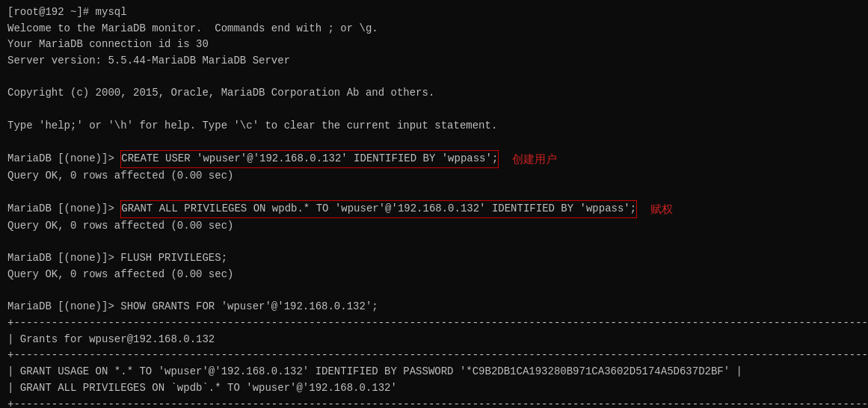 The height and width of the screenshot is (408, 868). Describe the element at coordinates (310, 159) in the screenshot. I see `cmd-create-user: CREATE USER 'wpuser'@'192.168.0.132' IDE…` at that location.